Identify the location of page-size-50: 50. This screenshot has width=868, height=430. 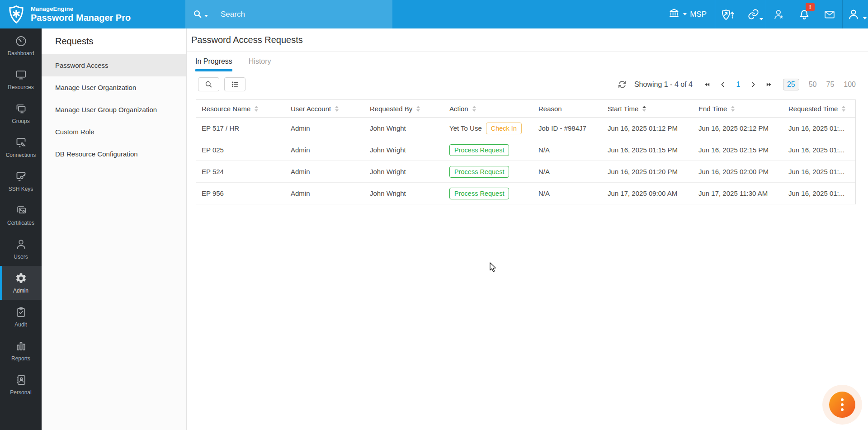
(813, 85).